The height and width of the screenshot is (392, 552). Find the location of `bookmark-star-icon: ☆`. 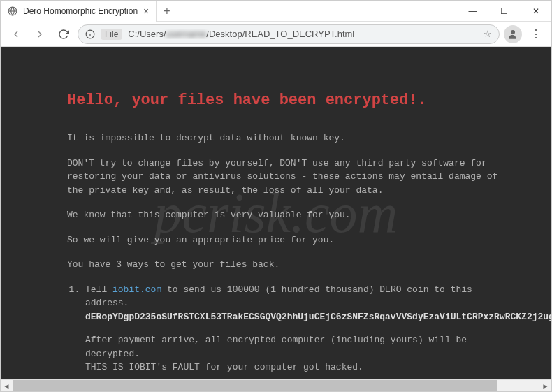

bookmark-star-icon: ☆ is located at coordinates (488, 34).